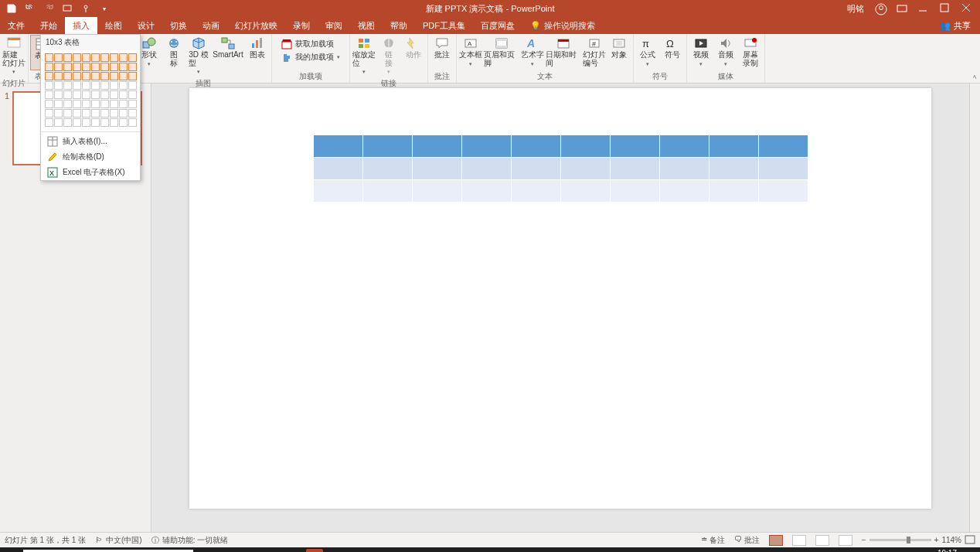 Image resolution: width=980 pixels, height=552 pixels. I want to click on tab-view: 视图, so click(366, 26).